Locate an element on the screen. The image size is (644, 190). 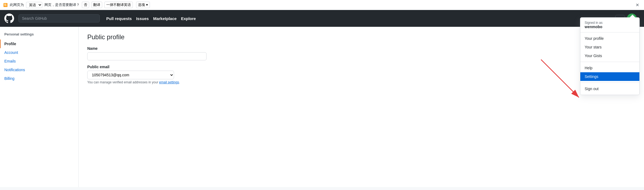
translation-bar: 🈶 此网页为 英语 网页，是否需要翻译？ 否 翻译 一律不翻译英语 选项 ▾ ✕ is located at coordinates (322, 5).